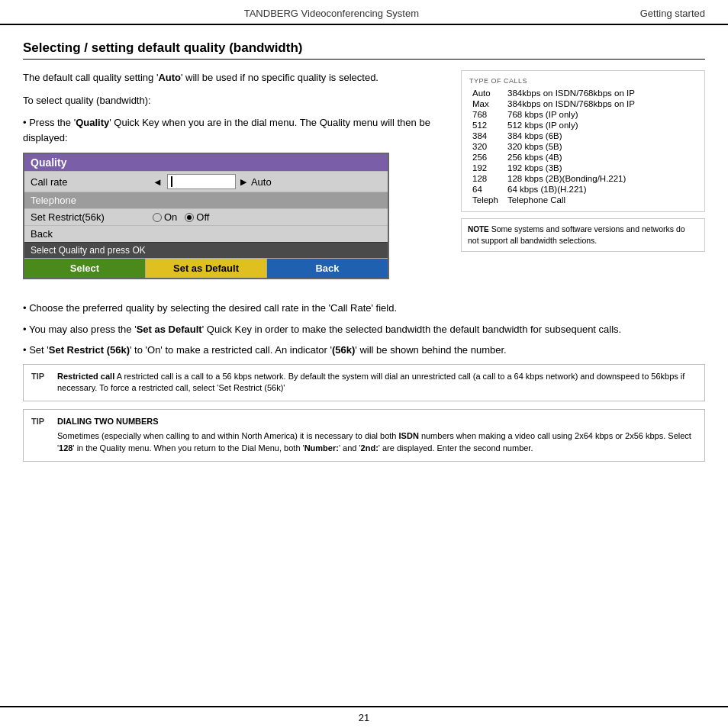  What do you see at coordinates (601, 168) in the screenshot?
I see `type-row-value: 192 kbps (3B)` at bounding box center [601, 168].